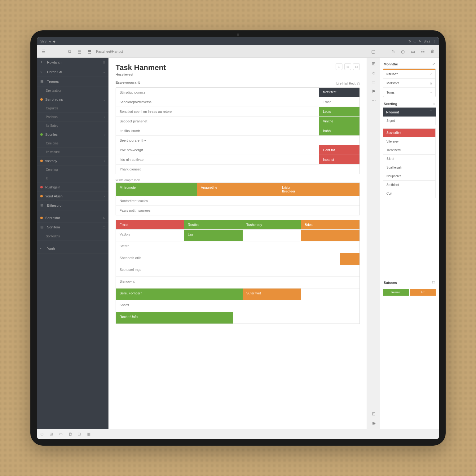  What do you see at coordinates (396, 292) in the screenshot?
I see `rp-foot-chip: Intererr` at bounding box center [396, 292].